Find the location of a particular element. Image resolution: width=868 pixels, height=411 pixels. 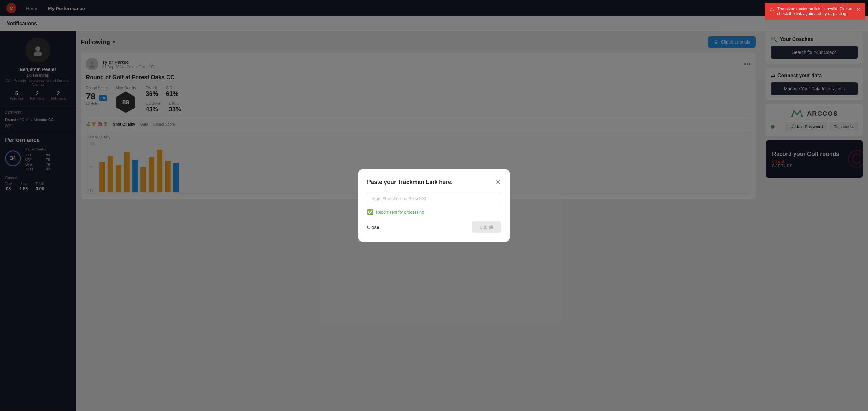

success-checkmark-icon: ✅ is located at coordinates (370, 212).